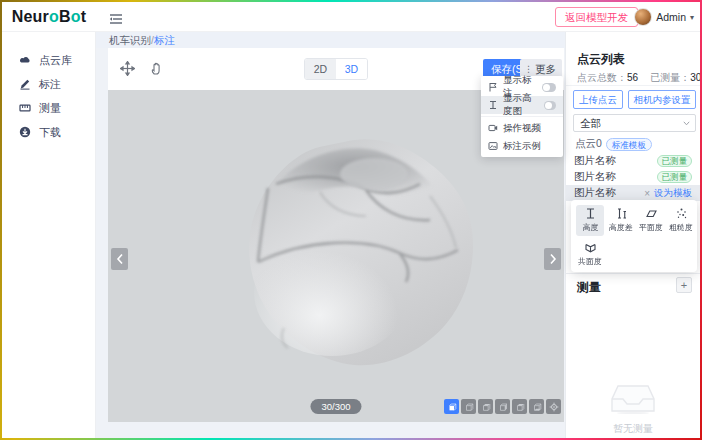 The image size is (702, 440). Describe the element at coordinates (49, 17) in the screenshot. I see `app-logo: NeuroBot` at that location.